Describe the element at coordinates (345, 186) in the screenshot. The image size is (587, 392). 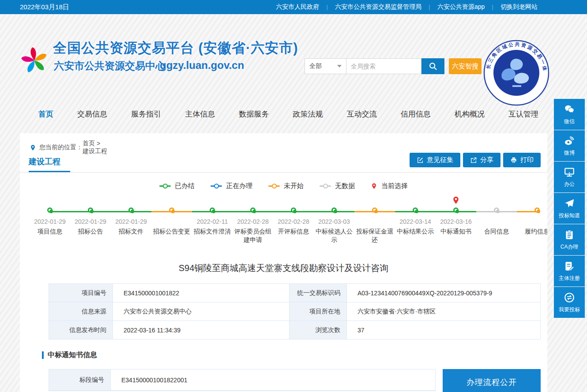
I see `legend-label: 无数据` at that location.